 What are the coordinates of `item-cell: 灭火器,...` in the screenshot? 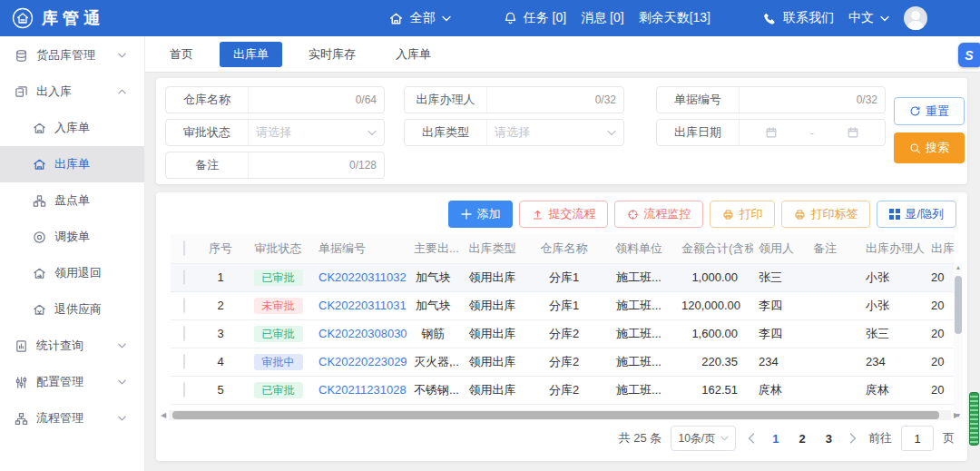 It's located at (434, 361).